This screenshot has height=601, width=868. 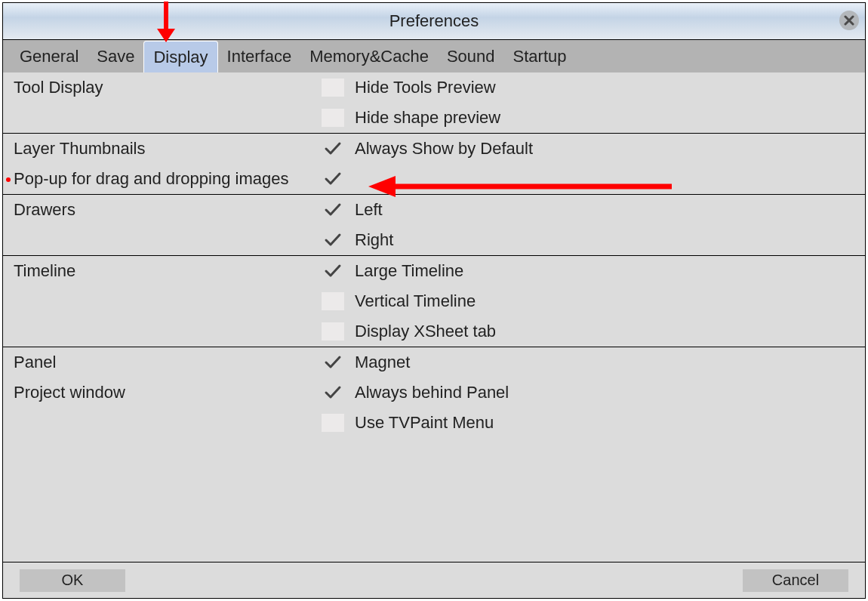 I want to click on tab-label: Display, so click(x=180, y=57).